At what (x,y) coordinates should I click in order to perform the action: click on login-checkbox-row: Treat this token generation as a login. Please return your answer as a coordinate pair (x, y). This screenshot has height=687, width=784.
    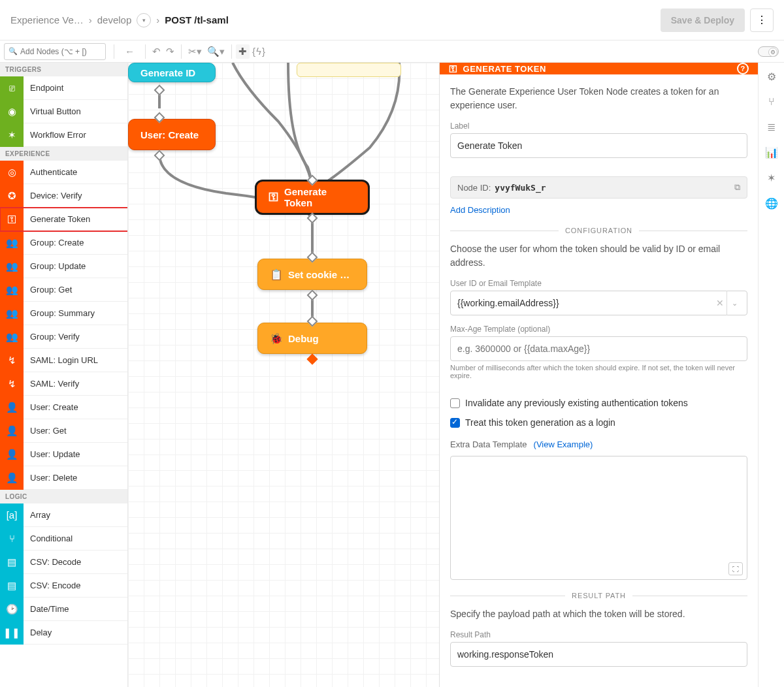
    Looking at the image, I should click on (598, 423).